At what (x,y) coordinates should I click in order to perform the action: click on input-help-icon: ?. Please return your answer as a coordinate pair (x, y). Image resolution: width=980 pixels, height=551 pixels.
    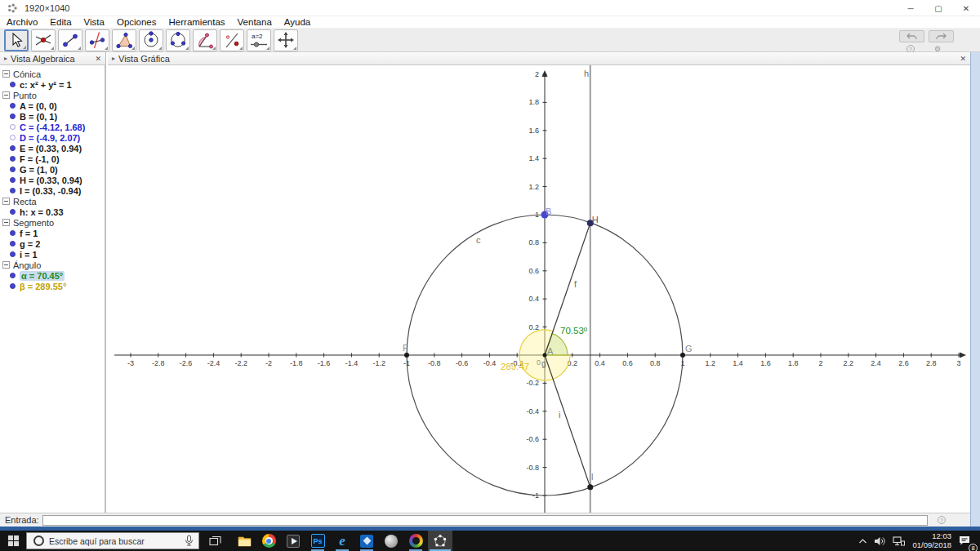
    Looking at the image, I should click on (942, 520).